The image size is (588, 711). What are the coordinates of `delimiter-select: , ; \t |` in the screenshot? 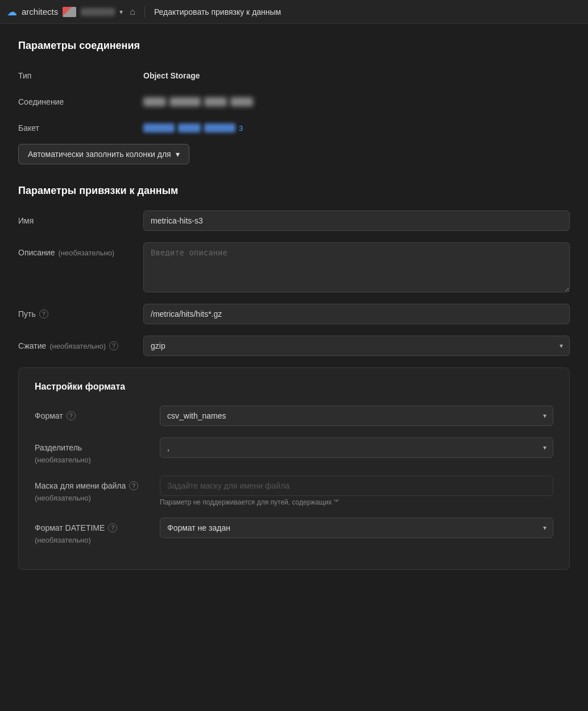 It's located at (357, 448).